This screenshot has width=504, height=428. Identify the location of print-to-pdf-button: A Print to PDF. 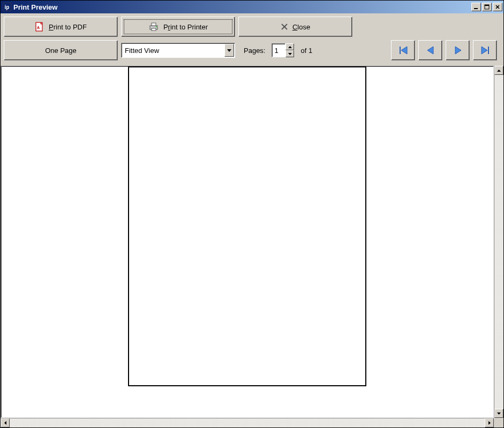
(61, 27).